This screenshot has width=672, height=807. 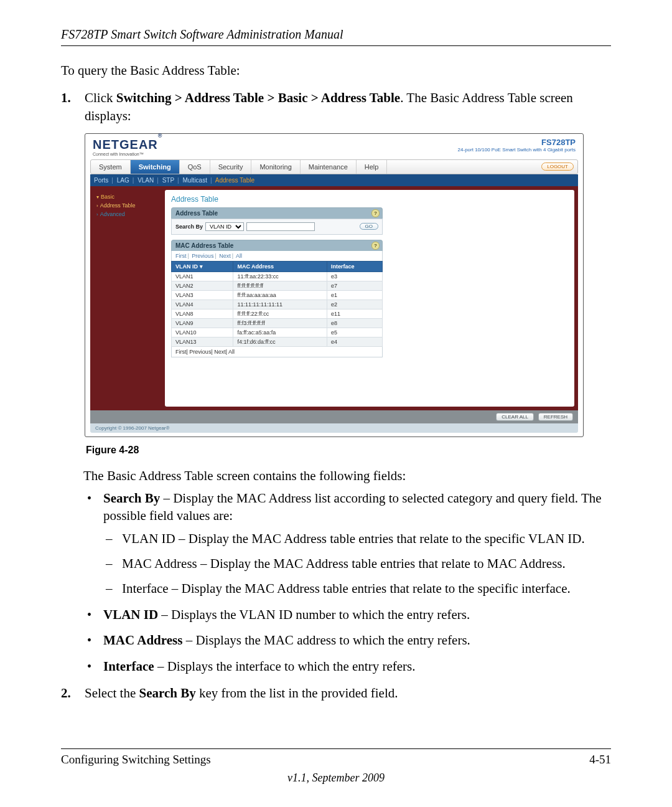 What do you see at coordinates (128, 197) in the screenshot?
I see `sidebar-item-basic: ▾Basic` at bounding box center [128, 197].